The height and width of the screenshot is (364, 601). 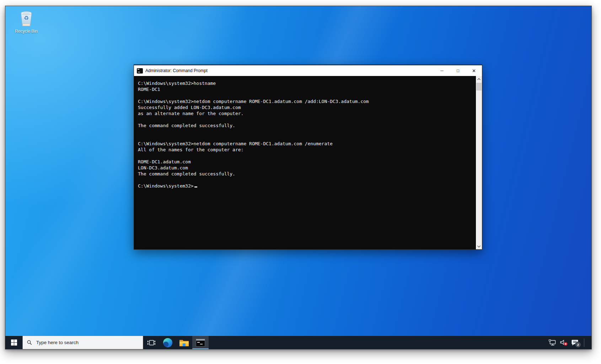 I want to click on file-explorer-button, so click(x=184, y=342).